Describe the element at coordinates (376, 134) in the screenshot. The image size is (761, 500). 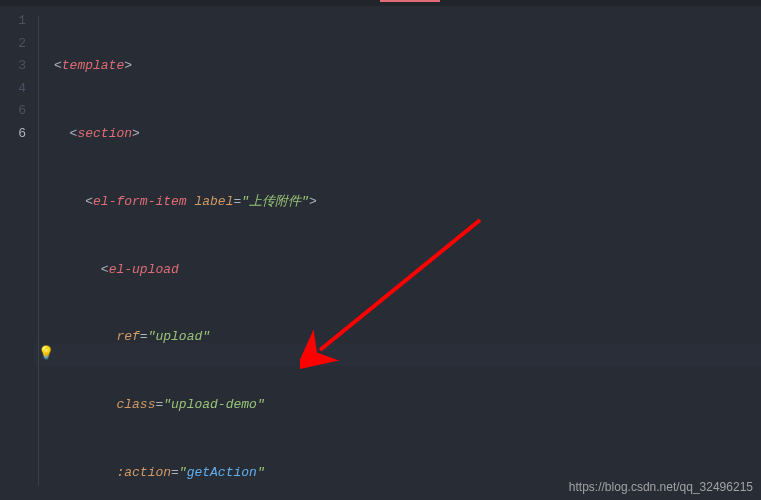
I see `code-line: <section>` at that location.